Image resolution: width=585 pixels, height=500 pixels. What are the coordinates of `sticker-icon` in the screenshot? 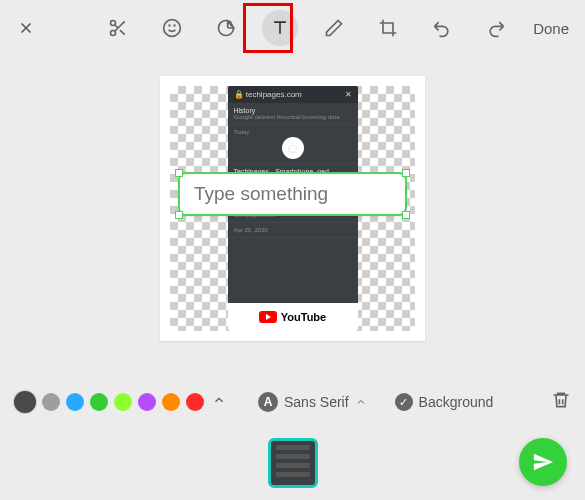 It's located at (226, 28).